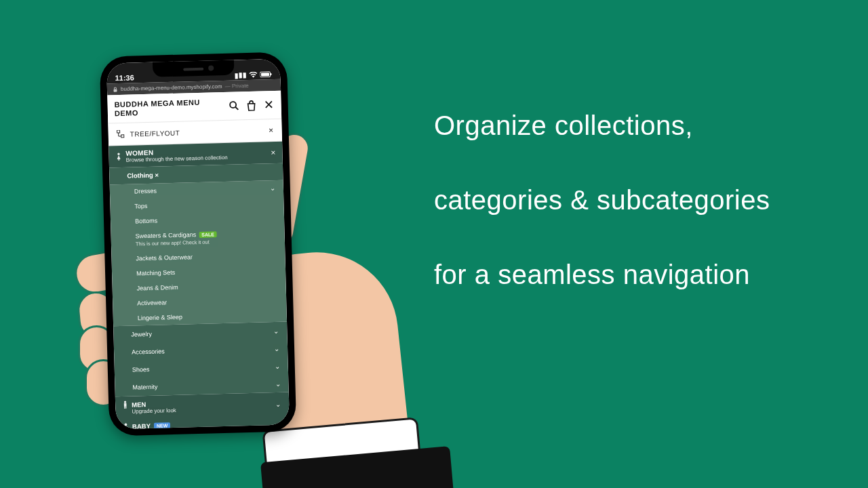 The height and width of the screenshot is (488, 868). What do you see at coordinates (237, 86) in the screenshot?
I see `url-private-label: — Private` at bounding box center [237, 86].